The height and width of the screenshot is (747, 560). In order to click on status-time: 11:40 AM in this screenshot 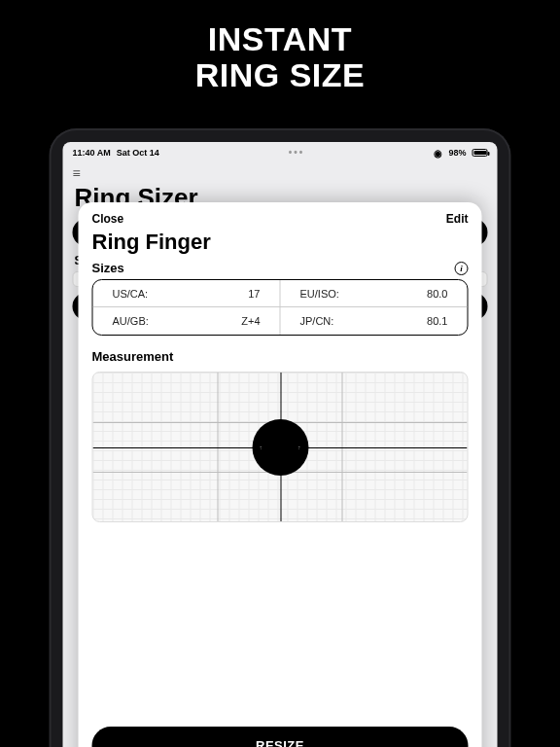, I will do `click(91, 153)`.